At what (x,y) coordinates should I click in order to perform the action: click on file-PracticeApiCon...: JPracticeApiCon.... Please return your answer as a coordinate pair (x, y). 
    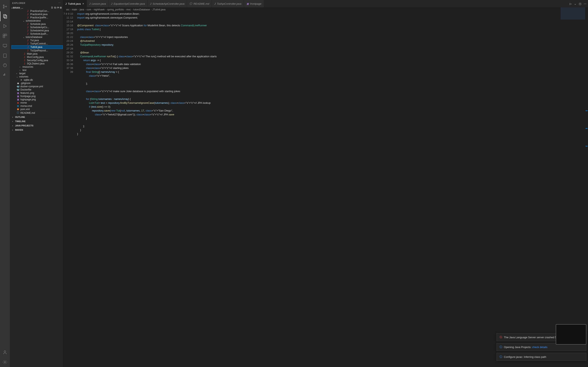
    Looking at the image, I should click on (37, 11).